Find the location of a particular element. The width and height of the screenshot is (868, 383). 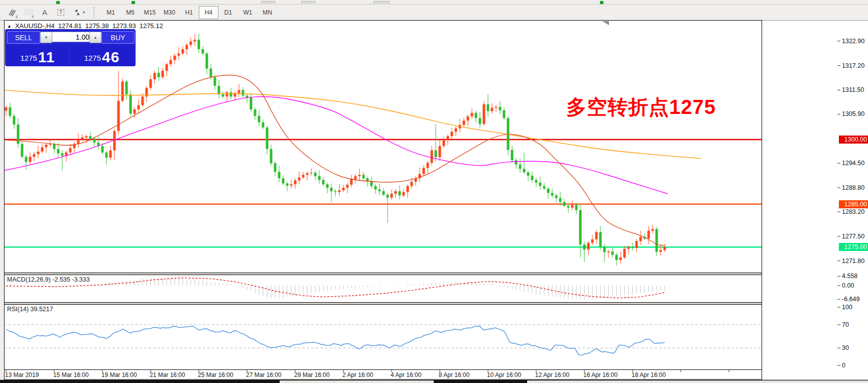

quote-low: 1273.93 is located at coordinates (125, 26).